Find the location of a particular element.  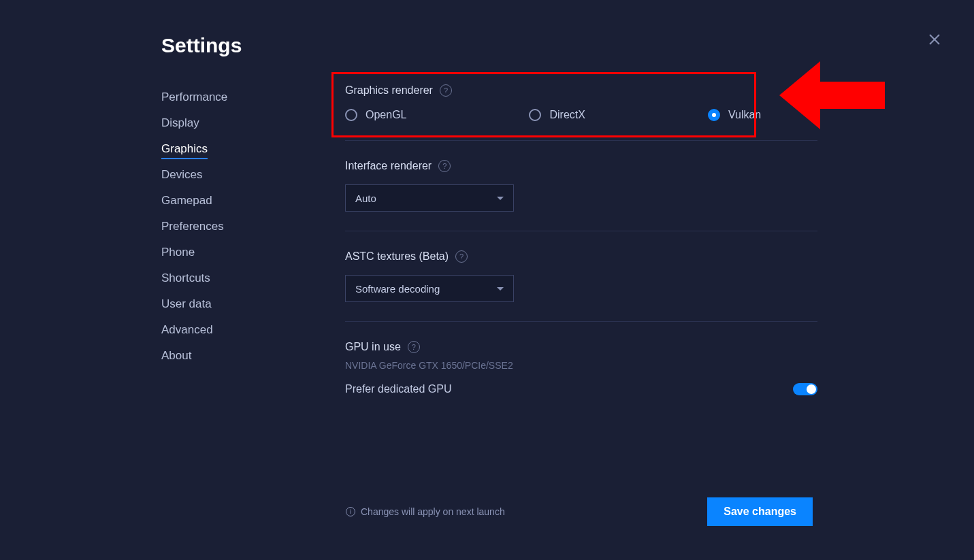

astc-textures-dropdown: Software decoding is located at coordinates (429, 289).